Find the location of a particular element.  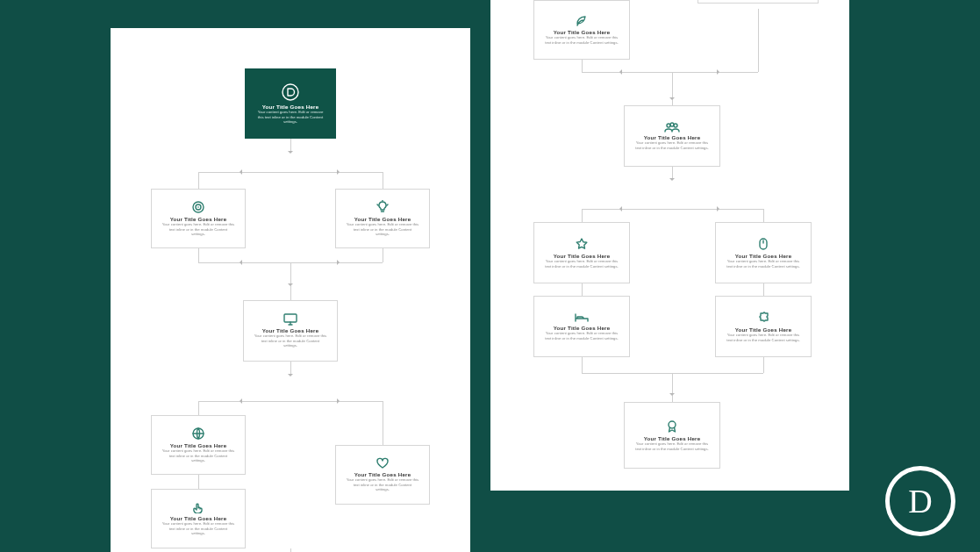

divi-icon is located at coordinates (290, 92).